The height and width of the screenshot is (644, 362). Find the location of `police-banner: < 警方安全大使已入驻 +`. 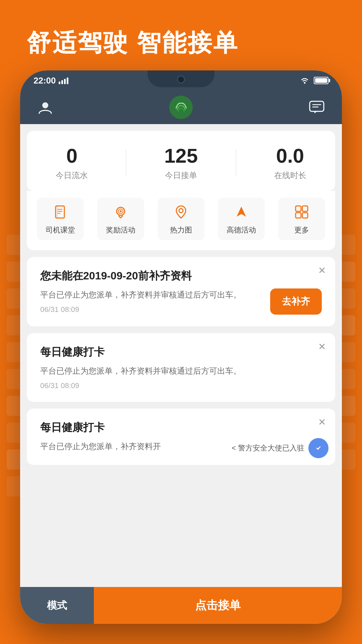

police-banner: < 警方安全大使已入驻 + is located at coordinates (280, 448).